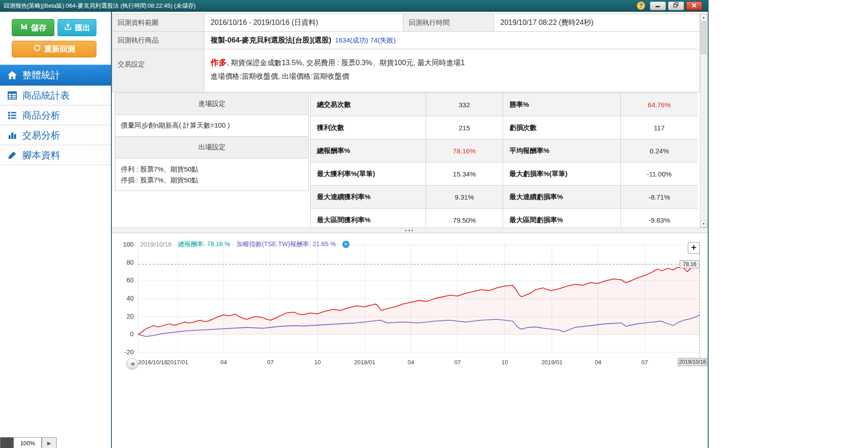  I want to click on sidebar-item-product-stats-table: 商品統計表, so click(55, 95).